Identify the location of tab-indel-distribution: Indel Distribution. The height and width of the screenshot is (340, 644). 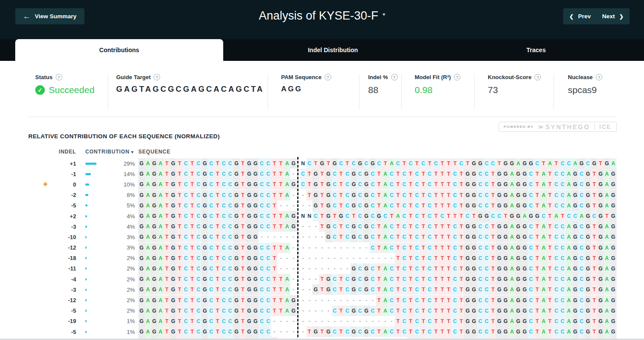
(333, 50).